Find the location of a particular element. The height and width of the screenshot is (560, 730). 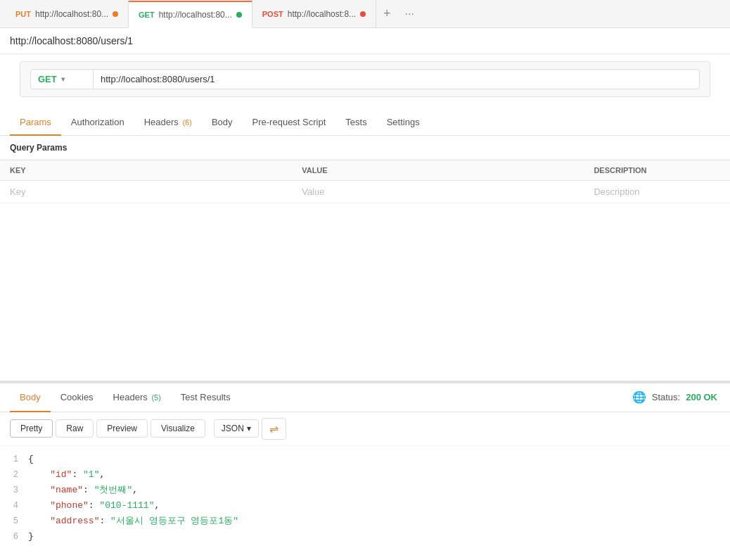

tab-get-url: http://localhost:80... is located at coordinates (196, 15).